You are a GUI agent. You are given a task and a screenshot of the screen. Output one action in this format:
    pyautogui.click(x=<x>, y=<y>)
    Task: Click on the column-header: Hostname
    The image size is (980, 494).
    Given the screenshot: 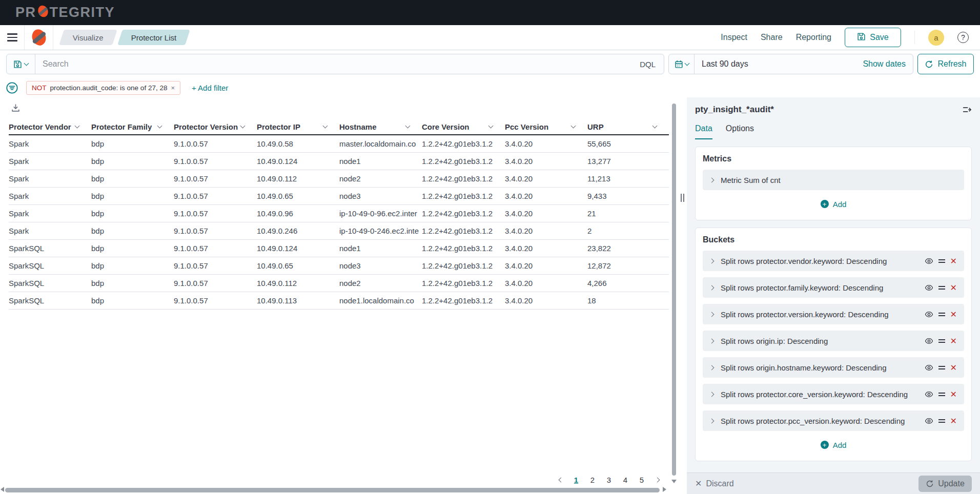 What is the action you would take?
    pyautogui.click(x=380, y=127)
    